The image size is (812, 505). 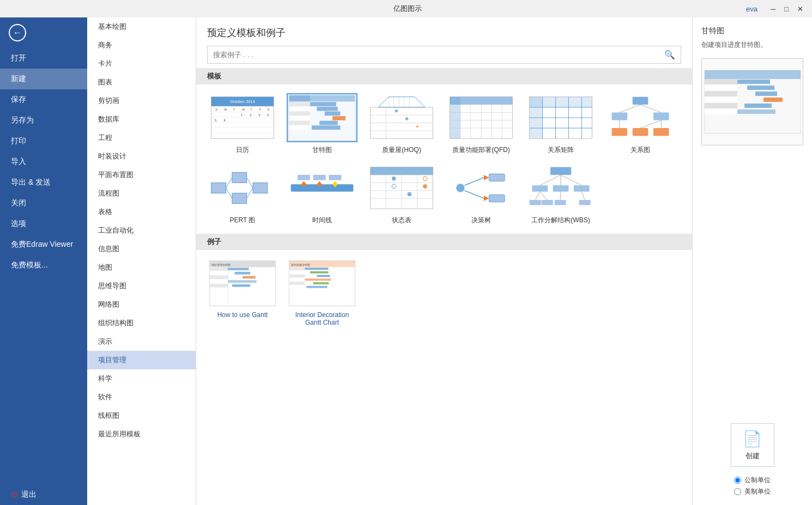 I want to click on category-engineering: 工程, so click(x=142, y=138).